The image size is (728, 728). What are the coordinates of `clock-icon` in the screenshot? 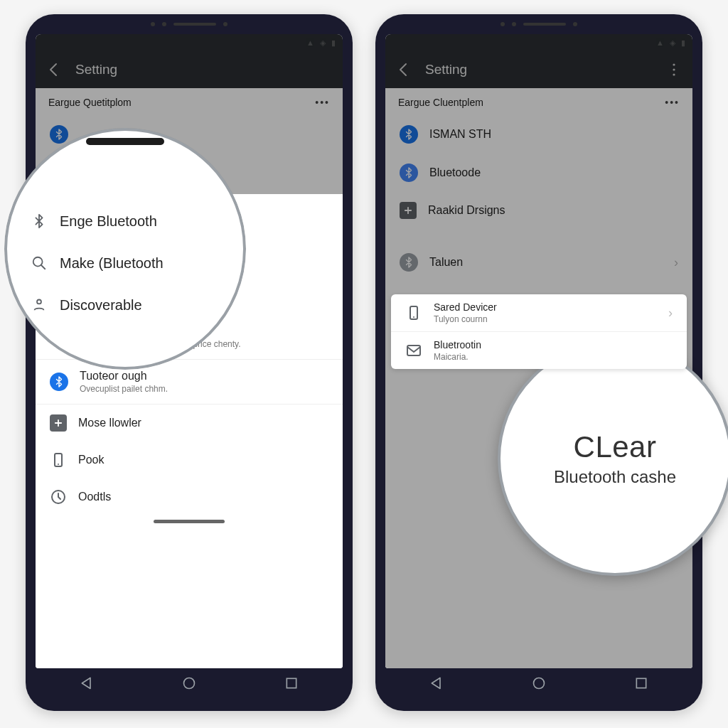 It's located at (58, 497).